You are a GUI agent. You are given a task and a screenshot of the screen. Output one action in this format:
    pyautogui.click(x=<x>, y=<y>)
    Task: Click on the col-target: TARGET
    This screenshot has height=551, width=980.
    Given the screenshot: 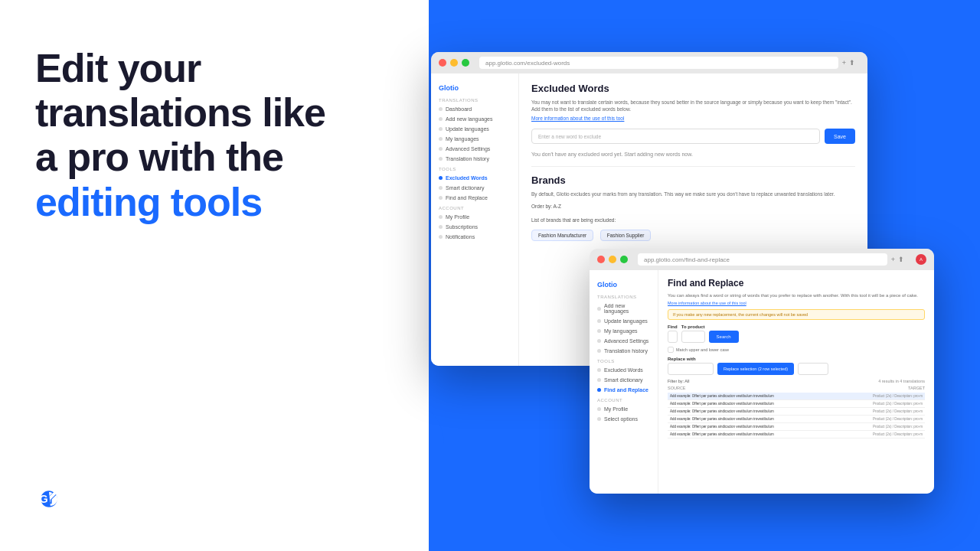 What is the action you would take?
    pyautogui.click(x=916, y=388)
    